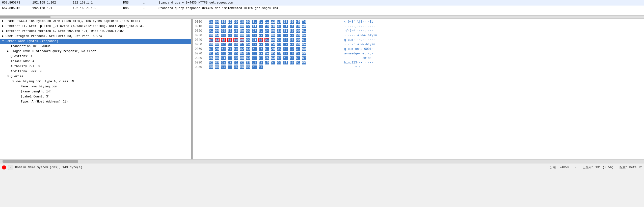 This screenshot has height=207, width=644. What do you see at coordinates (236, 67) in the screenshot?
I see `hex-byte: 04` at bounding box center [236, 67].